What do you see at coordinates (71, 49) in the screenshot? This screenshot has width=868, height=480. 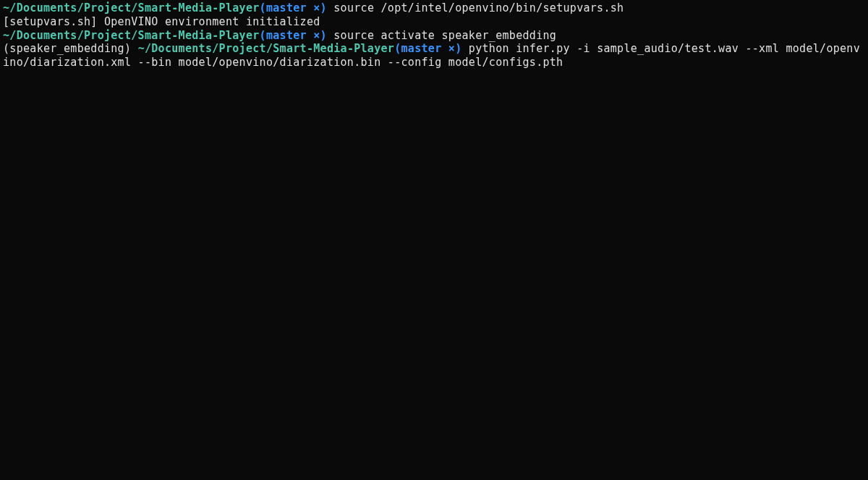 I see `terminal-segment: (speaker_embedding)` at bounding box center [71, 49].